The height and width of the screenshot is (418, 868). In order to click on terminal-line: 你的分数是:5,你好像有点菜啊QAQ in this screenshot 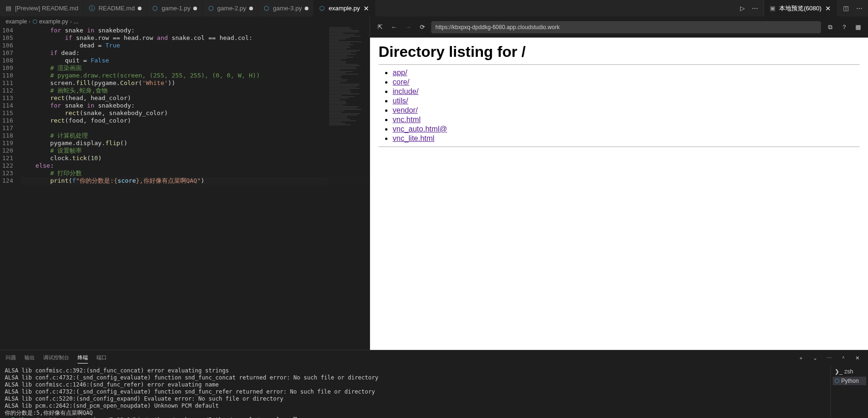, I will do `click(415, 413)`.